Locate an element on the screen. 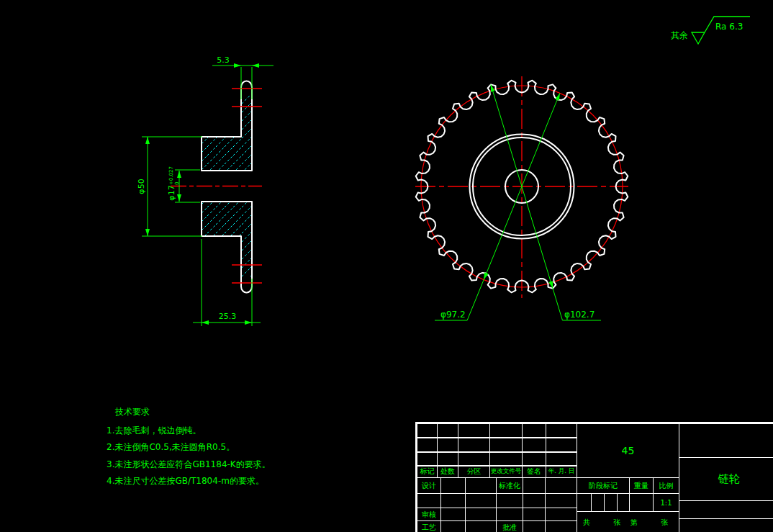 This screenshot has width=773, height=532. dimension-line is located at coordinates (514, 207).